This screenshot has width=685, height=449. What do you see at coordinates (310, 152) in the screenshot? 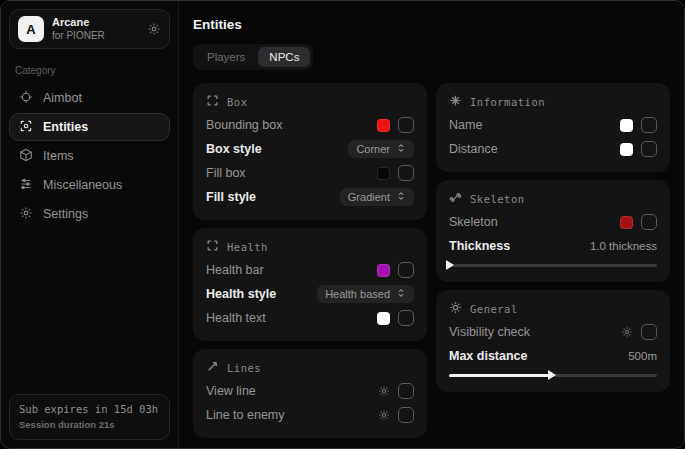
I see `card-box: Box Bounding box Box style Corner` at bounding box center [310, 152].